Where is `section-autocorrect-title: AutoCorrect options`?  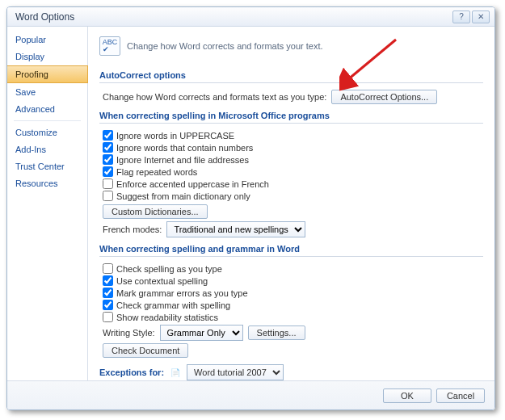 section-autocorrect-title: AutoCorrect options is located at coordinates (291, 76).